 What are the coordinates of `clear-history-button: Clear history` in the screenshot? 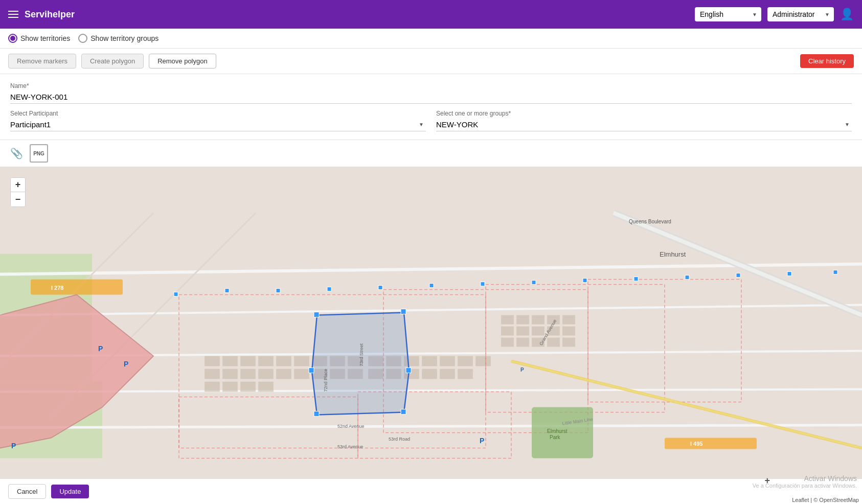 It's located at (827, 61).